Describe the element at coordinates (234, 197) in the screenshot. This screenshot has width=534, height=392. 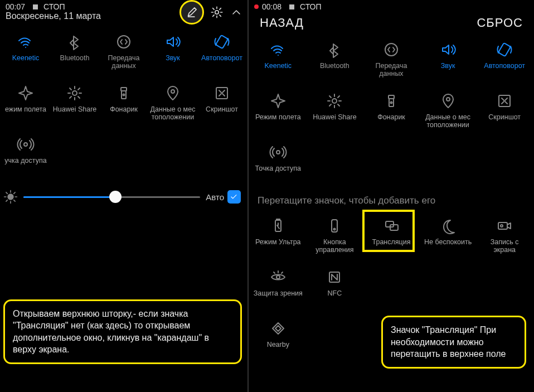
I see `auto-brightness-checkbox` at that location.